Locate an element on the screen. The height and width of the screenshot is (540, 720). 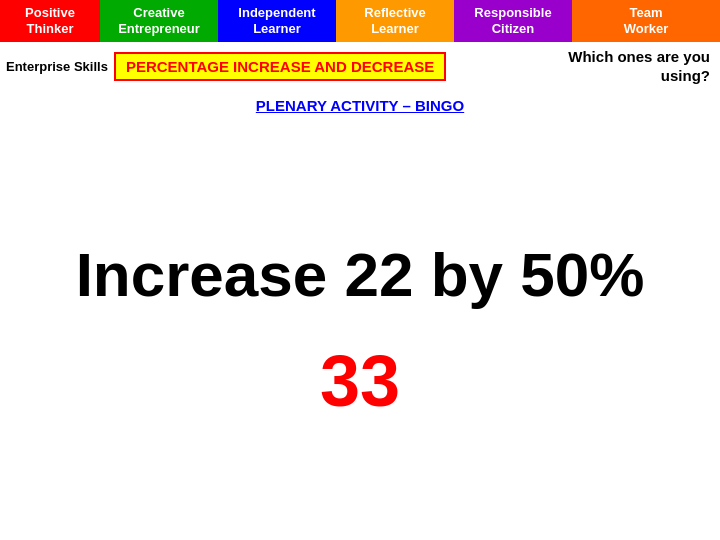
nav-responsible-citizen-label: ResponsibleCitizen is located at coordinates (512, 20).